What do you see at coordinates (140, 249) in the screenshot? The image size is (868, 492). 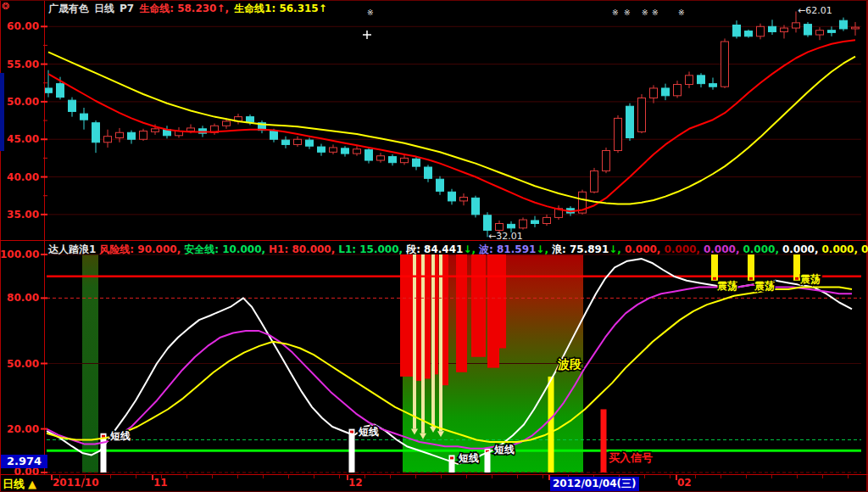 I see `indicator-param: 风险线: 90.000,` at bounding box center [140, 249].